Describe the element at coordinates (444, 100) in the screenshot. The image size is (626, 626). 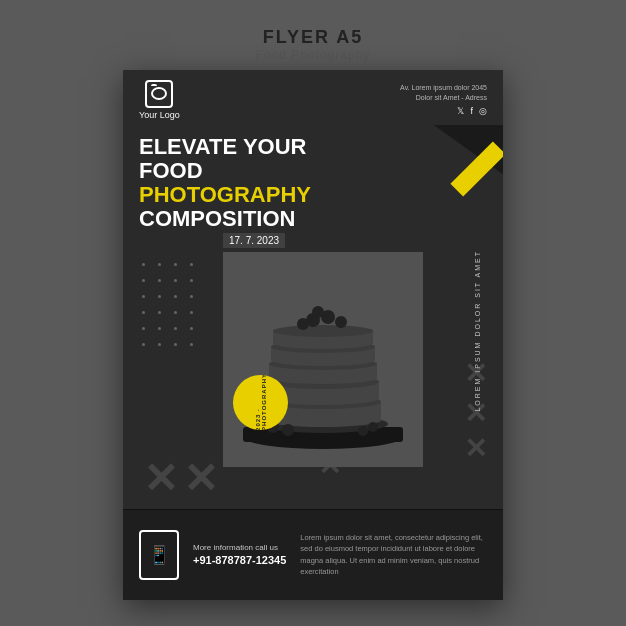
I see `contact-area: Av. Lorem ipsum dolor 2045 Dolor sit Ame…` at that location.